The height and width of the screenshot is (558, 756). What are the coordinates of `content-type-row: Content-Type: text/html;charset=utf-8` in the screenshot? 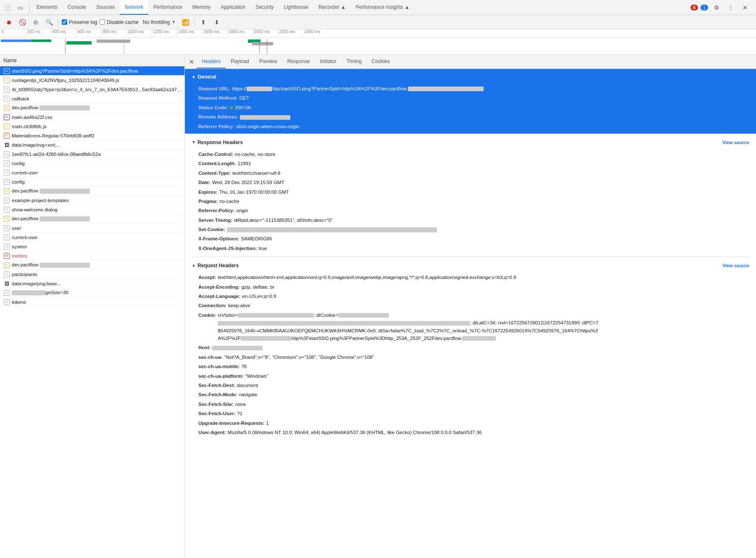 It's located at (471, 173).